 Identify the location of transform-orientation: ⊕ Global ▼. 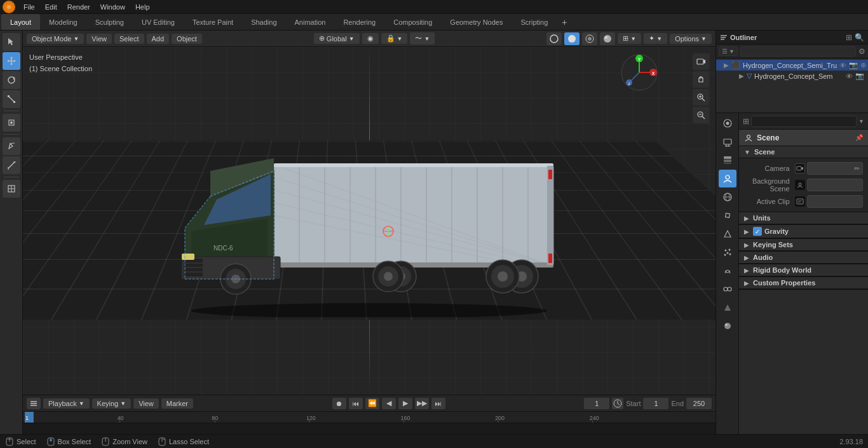
(337, 38).